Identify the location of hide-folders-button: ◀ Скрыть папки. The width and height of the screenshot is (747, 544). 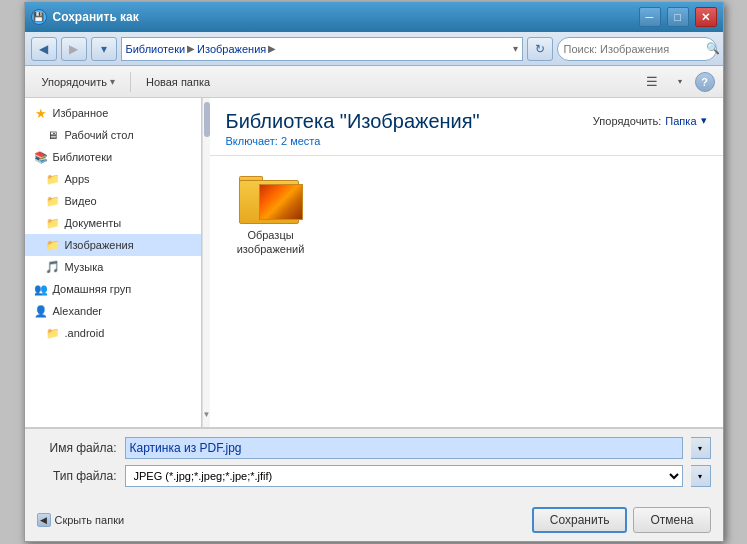
(81, 520).